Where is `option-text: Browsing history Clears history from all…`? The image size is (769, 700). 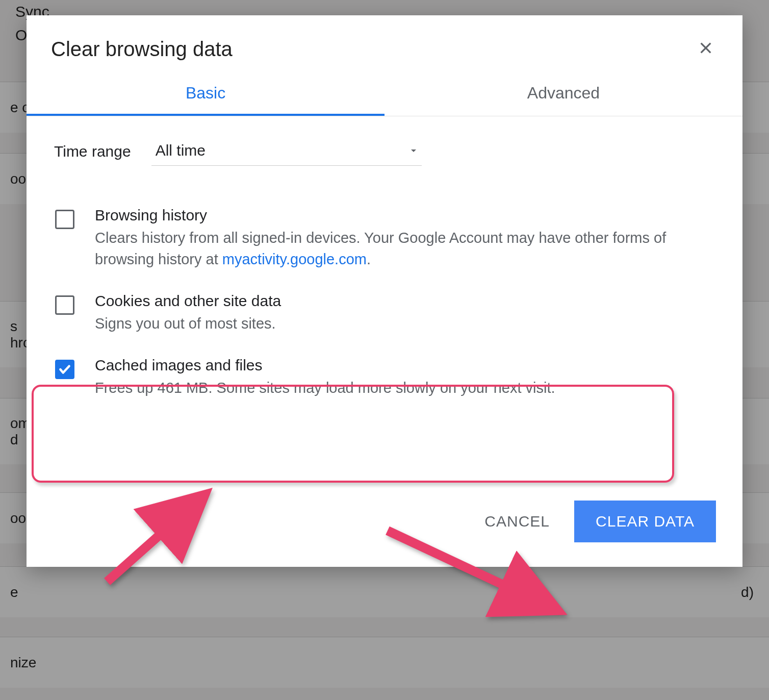
option-text: Browsing history Clears history from all… is located at coordinates (404, 238).